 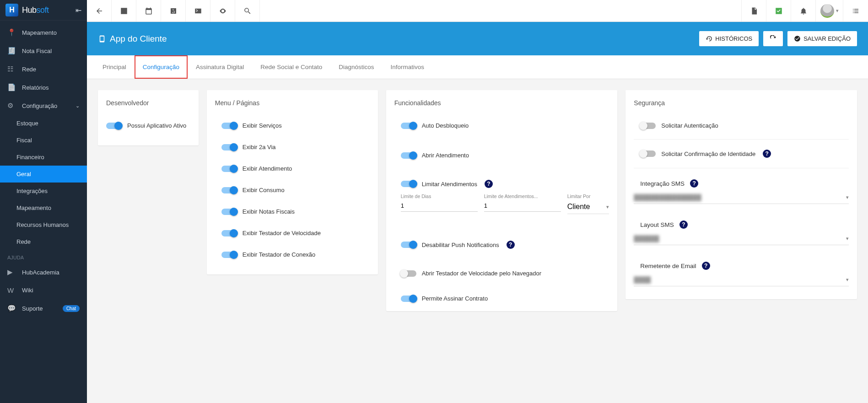 What do you see at coordinates (291, 67) in the screenshot?
I see `tab-rede-social: Rede Social e Contato` at bounding box center [291, 67].